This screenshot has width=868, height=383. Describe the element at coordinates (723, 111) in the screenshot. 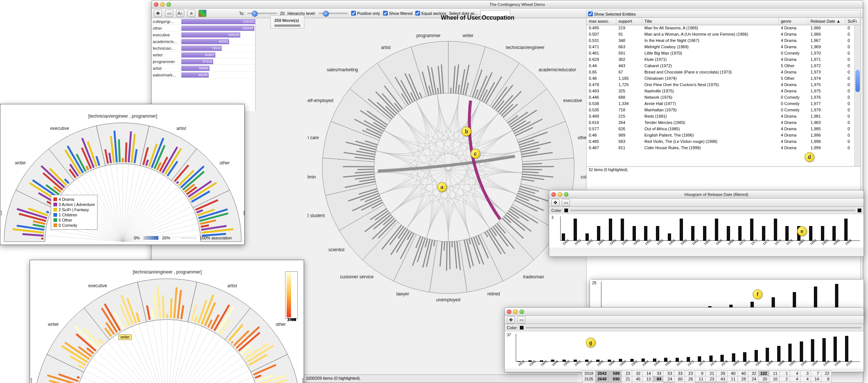

I see `table-row: 0.535718Manhattan (1979)0 Comedy1,9790` at that location.